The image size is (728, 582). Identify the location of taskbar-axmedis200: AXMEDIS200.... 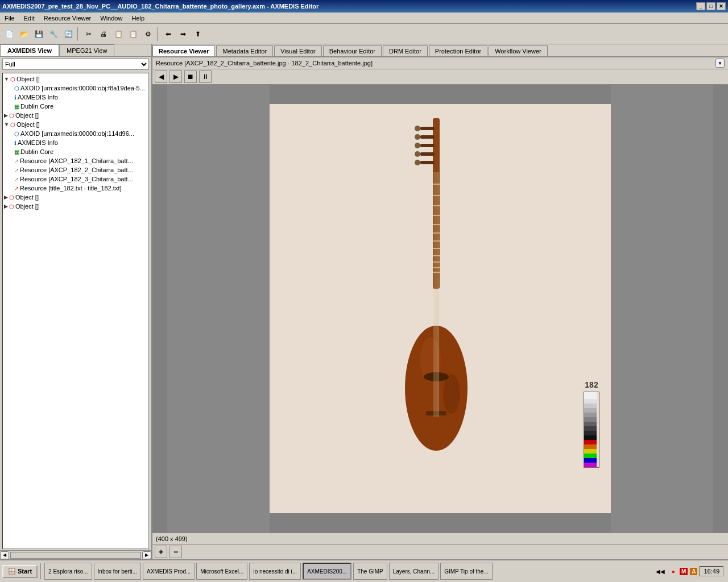
(327, 571).